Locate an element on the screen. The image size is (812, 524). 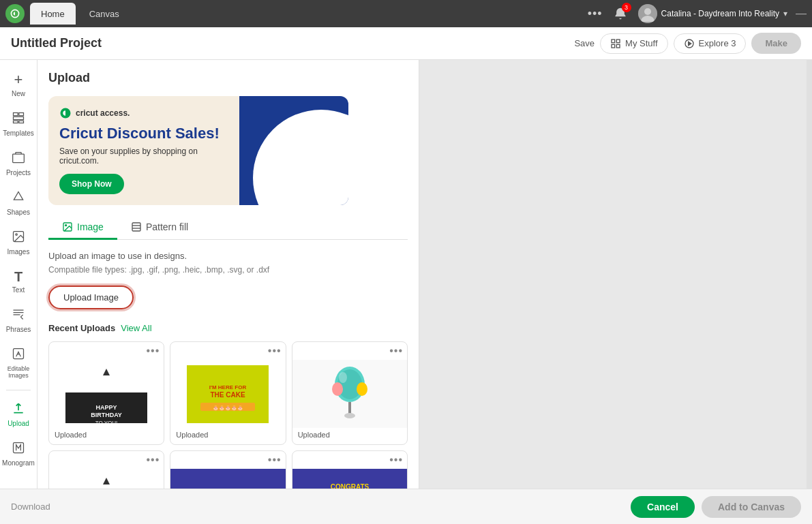
ad-subtext: Save on your supplies by shopping on cri… is located at coordinates (144, 156).